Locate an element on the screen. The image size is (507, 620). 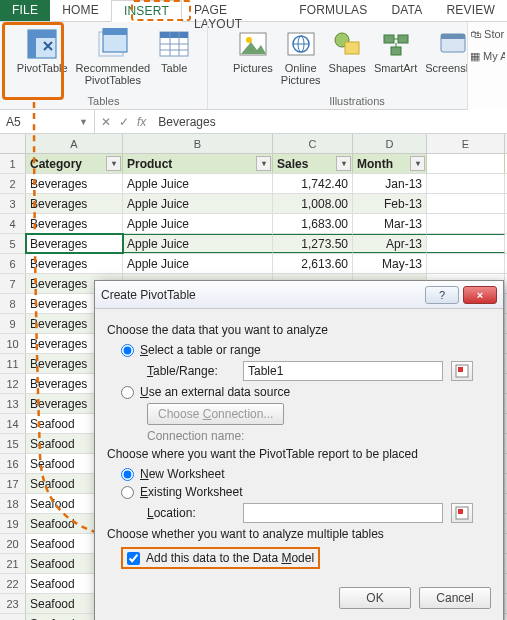
row-header: 18 is located at coordinates (13, 504).